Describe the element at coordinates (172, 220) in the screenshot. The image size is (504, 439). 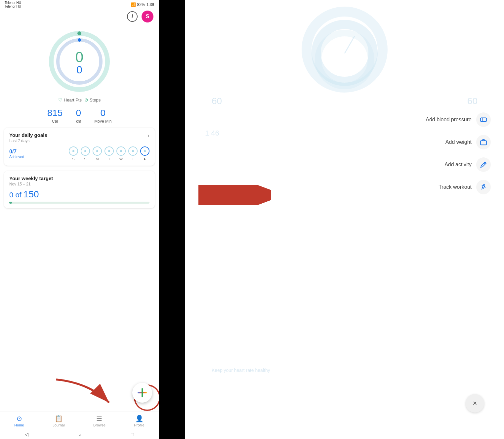
I see `black-divider` at that location.